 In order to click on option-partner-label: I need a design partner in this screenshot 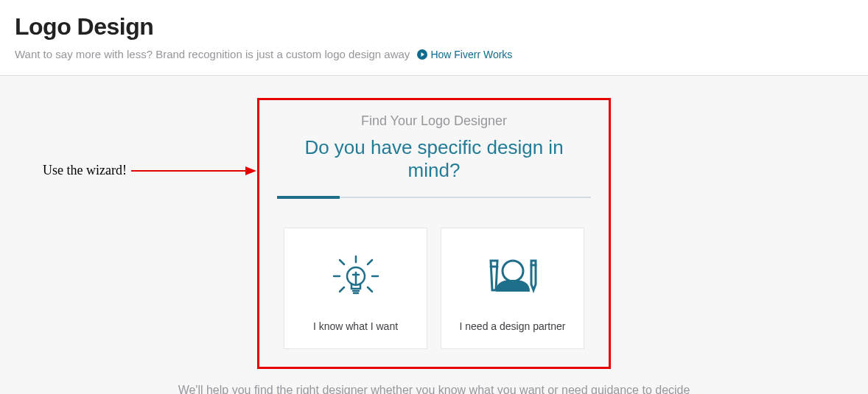, I will do `click(513, 326)`.